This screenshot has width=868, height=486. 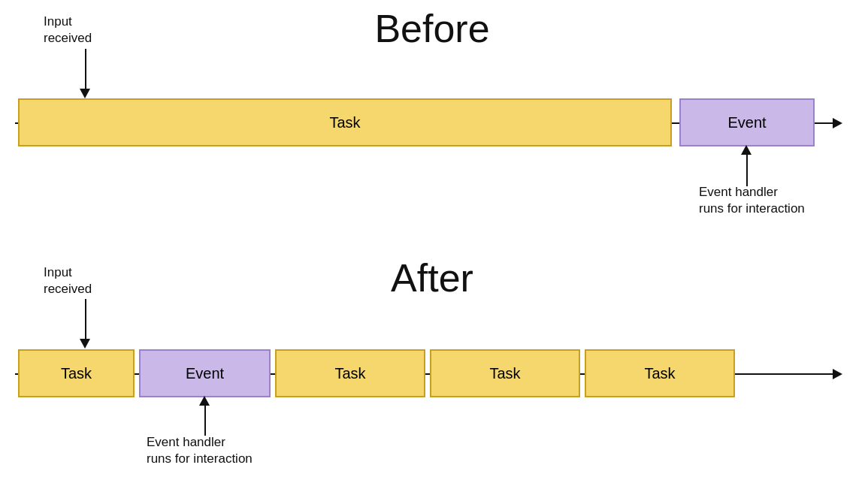 I want to click on after-task1-label: Task, so click(x=77, y=374).